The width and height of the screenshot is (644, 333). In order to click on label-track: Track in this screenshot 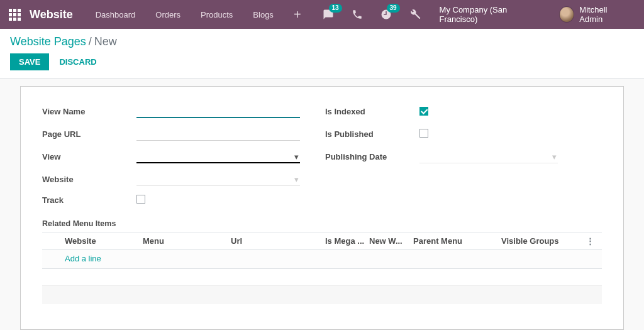, I will do `click(89, 200)`.